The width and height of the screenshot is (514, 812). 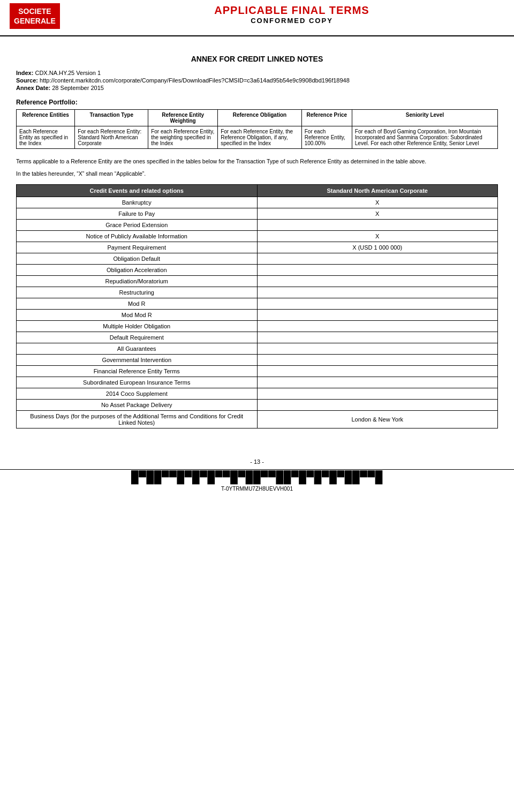 What do you see at coordinates (195, 80) in the screenshot?
I see `source-value: http://content.markitcdn.com/corporate/C…` at bounding box center [195, 80].